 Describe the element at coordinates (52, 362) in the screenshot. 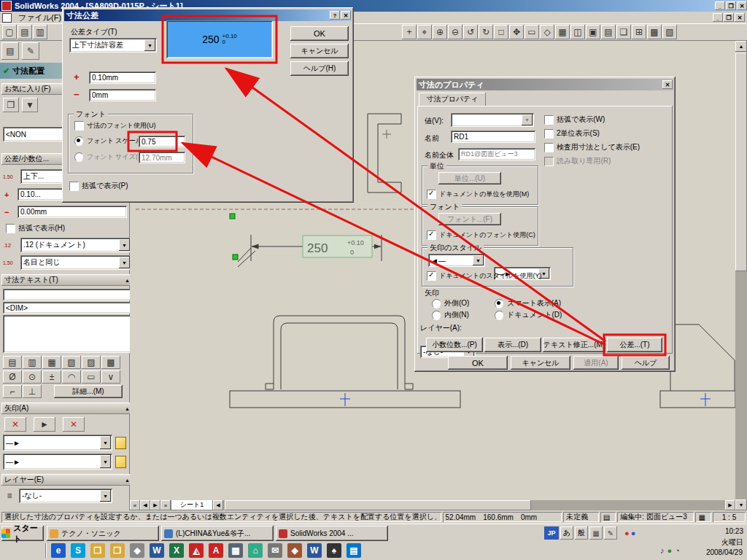

I see `text-align-button: ▦` at that location.